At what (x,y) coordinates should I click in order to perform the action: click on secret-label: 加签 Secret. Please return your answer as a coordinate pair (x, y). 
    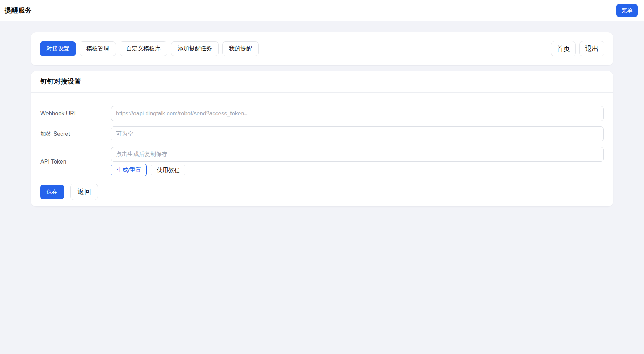
    Looking at the image, I should click on (76, 134).